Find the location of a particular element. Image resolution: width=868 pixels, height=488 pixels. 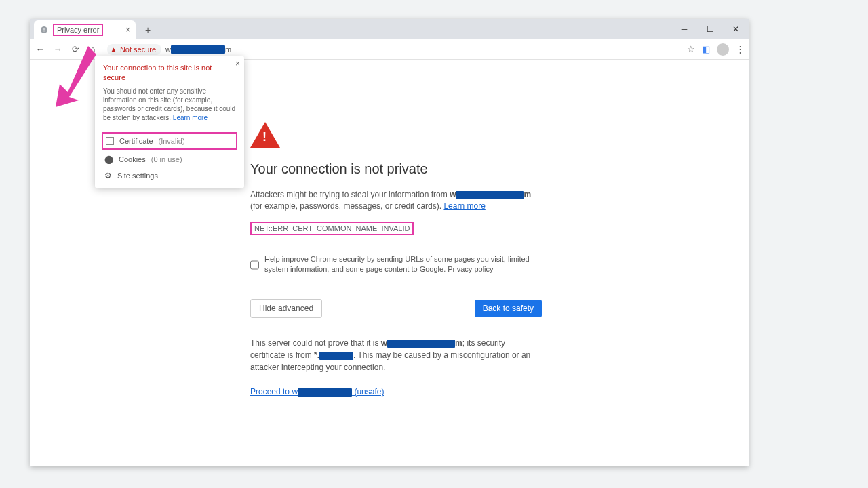

opt-in-text: Help improve Chrome security by sending … is located at coordinates (400, 264).